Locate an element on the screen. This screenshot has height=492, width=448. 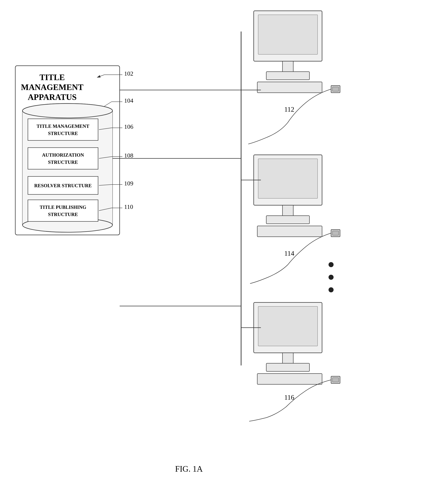
svg-text: 116 is located at coordinates (289, 397).